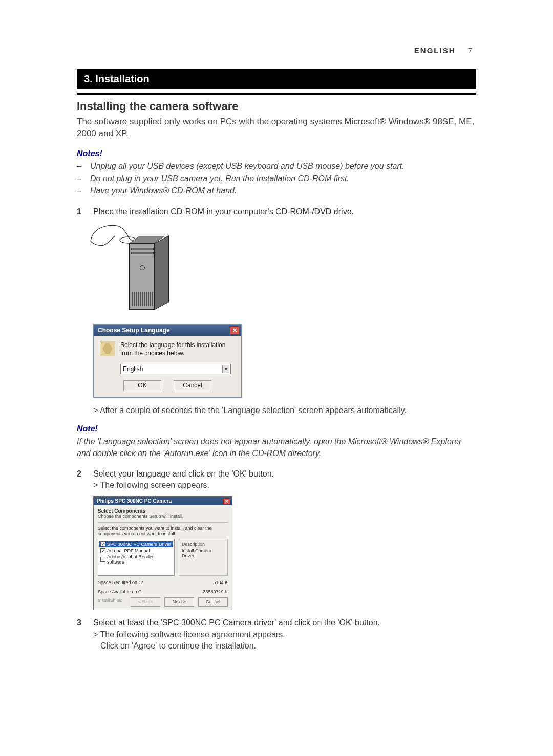 This screenshot has width=553, height=756. What do you see at coordinates (85, 474) in the screenshot?
I see `step-number: 2` at bounding box center [85, 474].